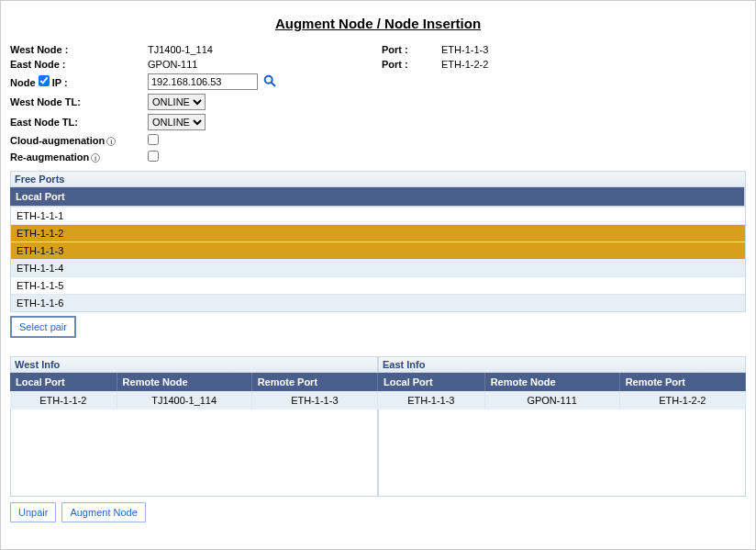 The image size is (756, 550). Describe the element at coordinates (195, 391) in the screenshot. I see `west-info-table: Local Port Remote Node Remote Port ETH-1…` at that location.